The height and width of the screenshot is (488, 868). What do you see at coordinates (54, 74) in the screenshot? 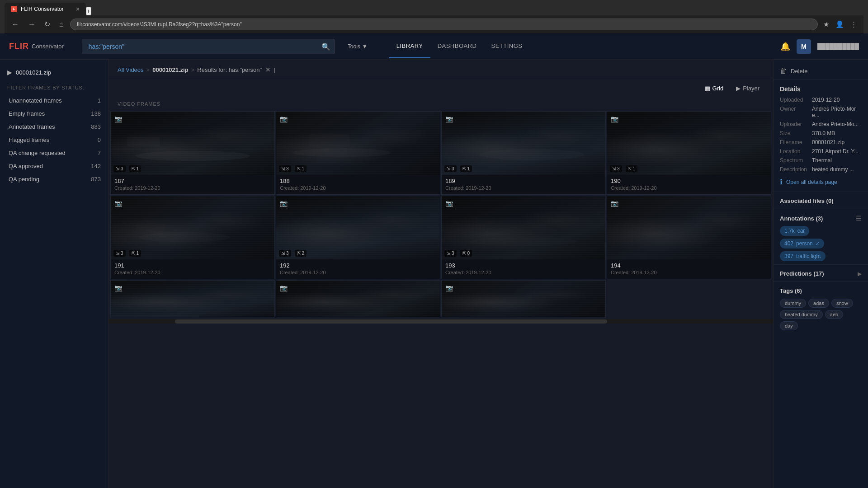
I see `sidebar-video-header: ▶ 00001021.zip` at bounding box center [54, 74].